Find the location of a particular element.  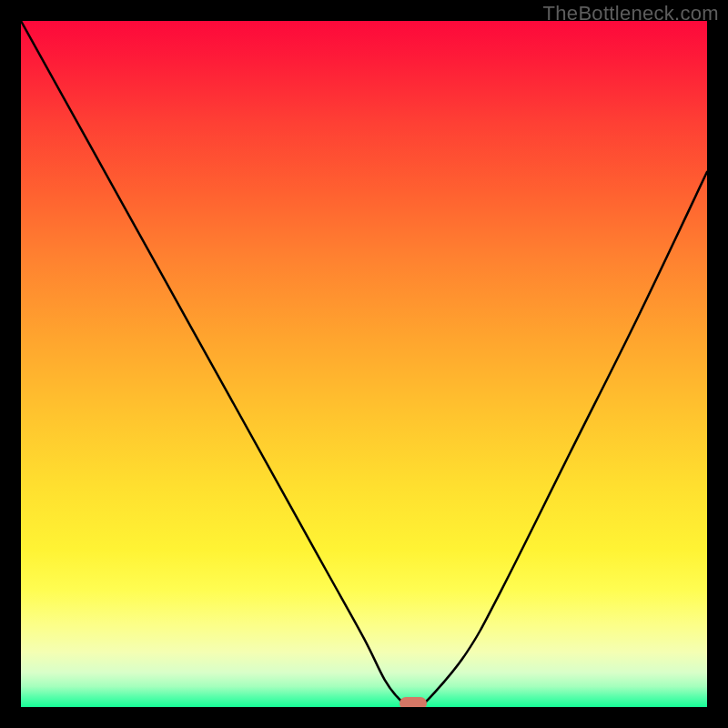

optimum-marker is located at coordinates (413, 703).